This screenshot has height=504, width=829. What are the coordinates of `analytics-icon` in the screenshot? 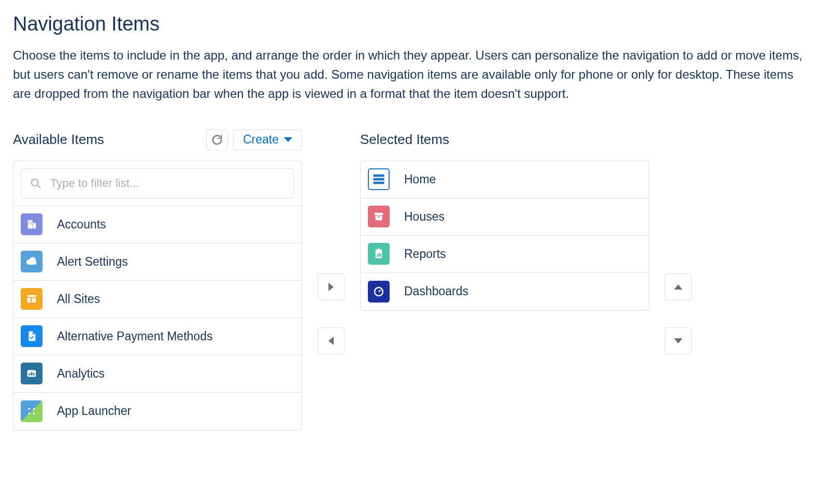 It's located at (32, 373).